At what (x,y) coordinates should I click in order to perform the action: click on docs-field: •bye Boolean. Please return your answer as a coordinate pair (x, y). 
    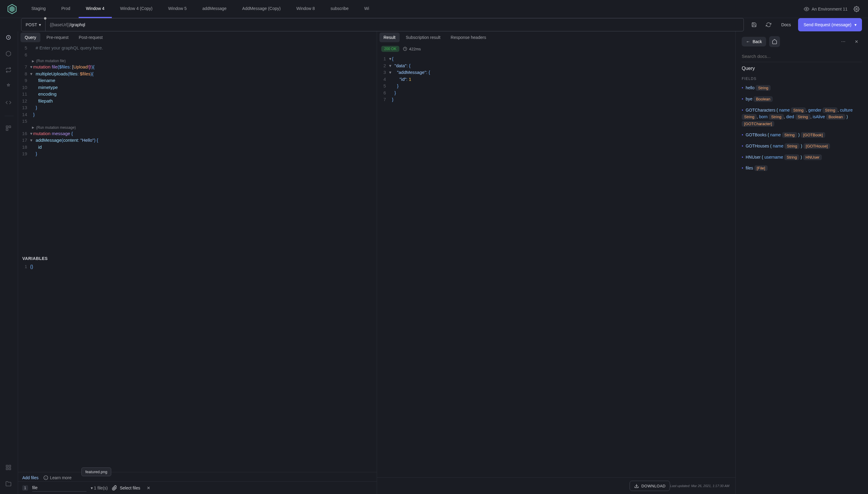
    Looking at the image, I should click on (802, 99).